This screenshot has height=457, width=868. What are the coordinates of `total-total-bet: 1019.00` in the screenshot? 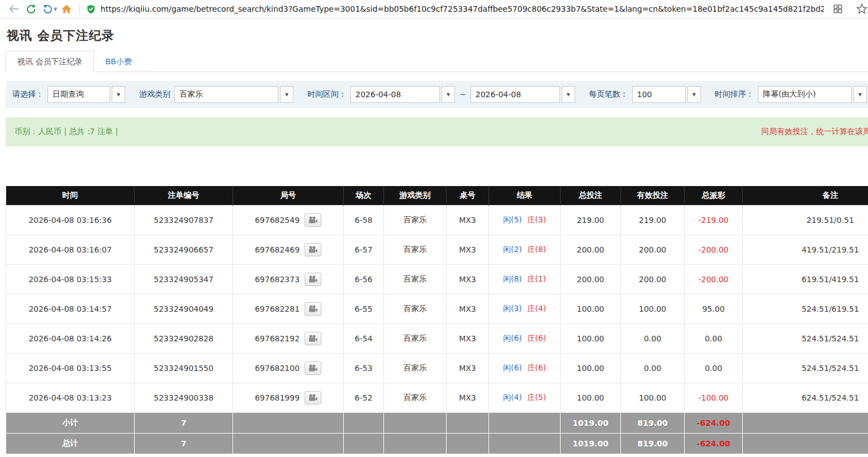 It's located at (591, 444).